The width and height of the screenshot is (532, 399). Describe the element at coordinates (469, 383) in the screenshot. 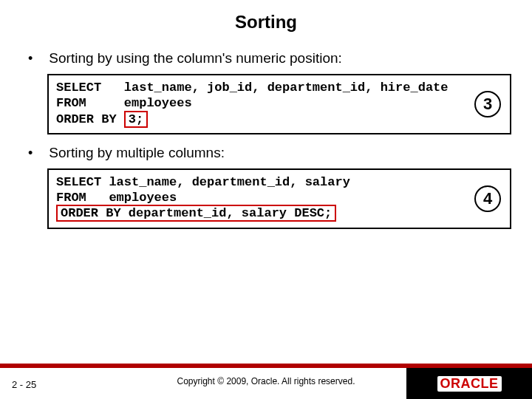

I see `brand-logo-wrap: ORACLE` at that location.